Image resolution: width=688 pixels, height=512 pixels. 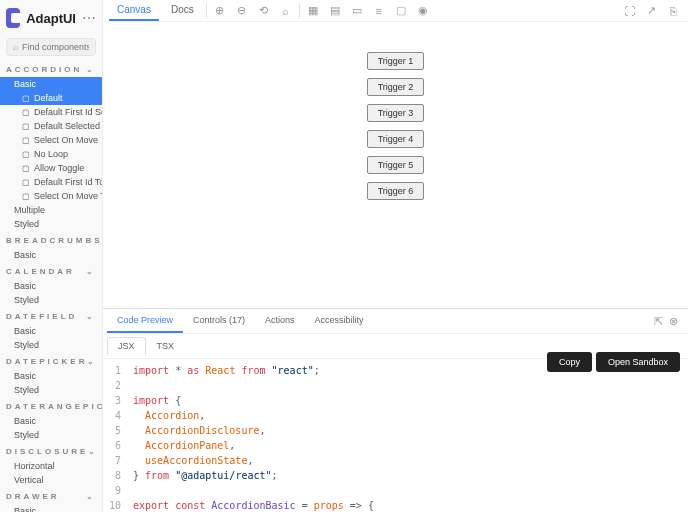 What do you see at coordinates (51, 496) in the screenshot?
I see `tree-section-header: DRAWER⌄` at bounding box center [51, 496].